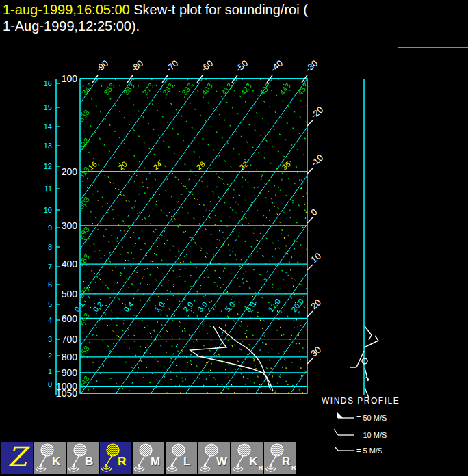 This screenshot has width=468, height=476. I want to click on height-label-0: 0, so click(50, 384).